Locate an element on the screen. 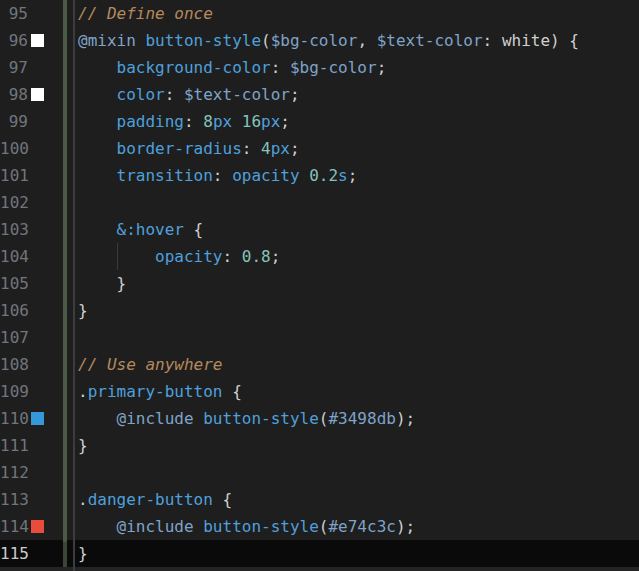  code-text: opacity: 0.8; is located at coordinates (179, 256).